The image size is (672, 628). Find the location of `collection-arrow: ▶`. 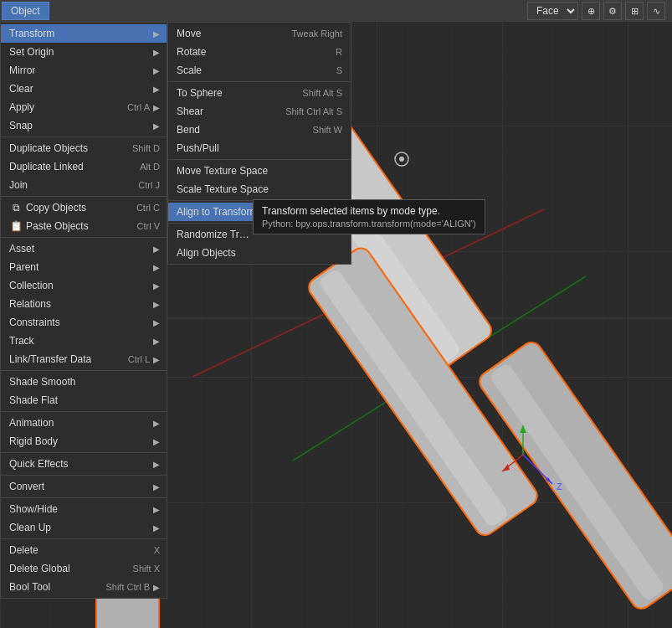

collection-arrow: ▶ is located at coordinates (156, 286).